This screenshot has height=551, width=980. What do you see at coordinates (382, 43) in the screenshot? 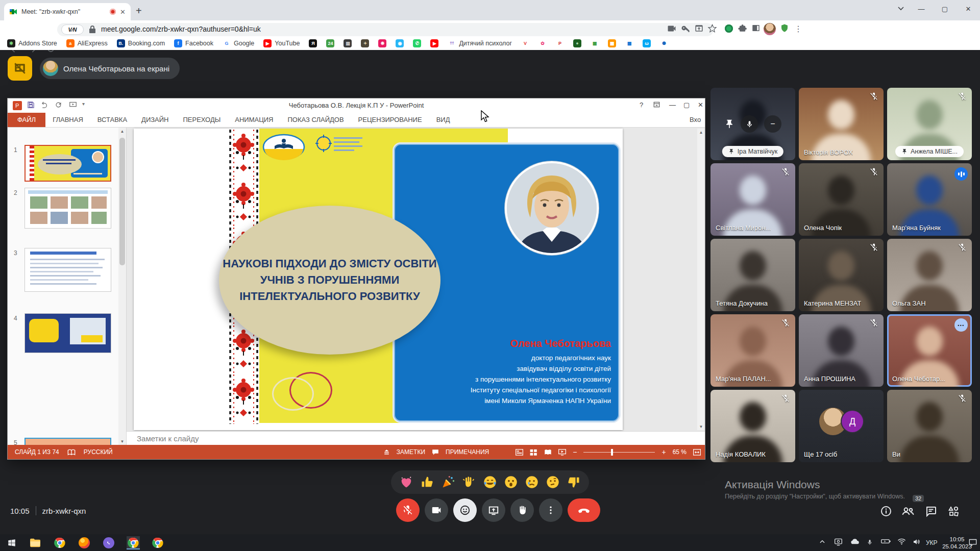
I see `bookmark-item: ❋` at bounding box center [382, 43].